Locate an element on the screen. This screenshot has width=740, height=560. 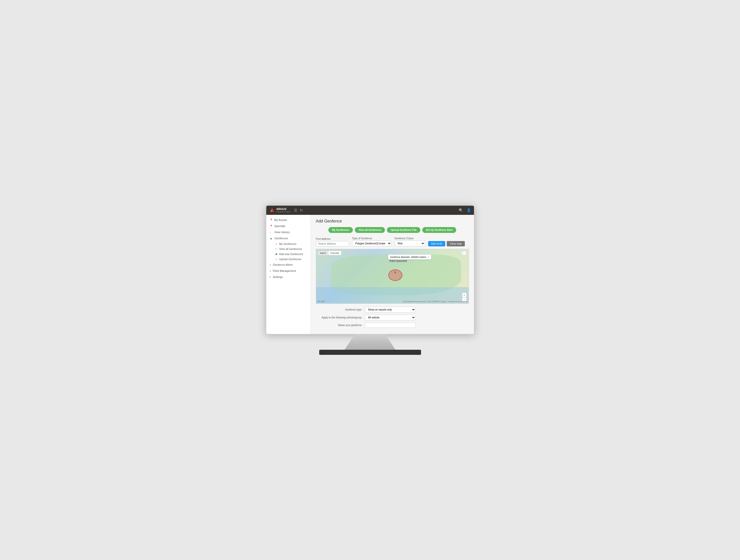
geofence-type-row: Geofence type Show on reports only is located at coordinates (392, 310).